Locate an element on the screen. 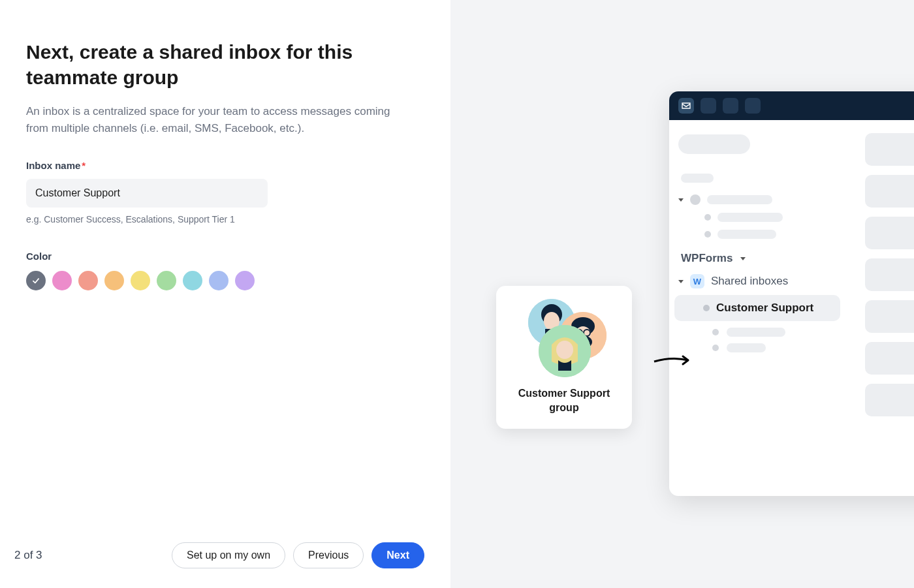  wizard-footer: 2 of 3 Set up on my own Previous Next is located at coordinates (225, 555).